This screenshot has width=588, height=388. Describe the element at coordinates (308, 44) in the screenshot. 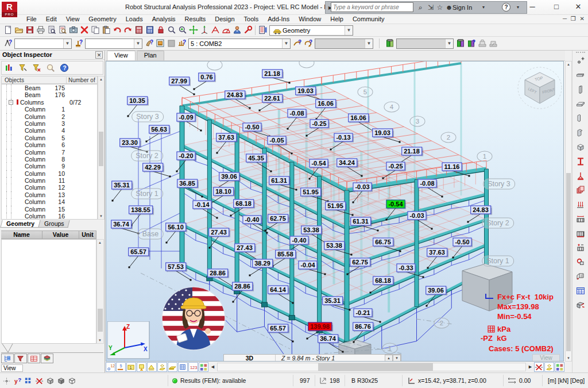

I see `rotq-icon: ?` at that location.